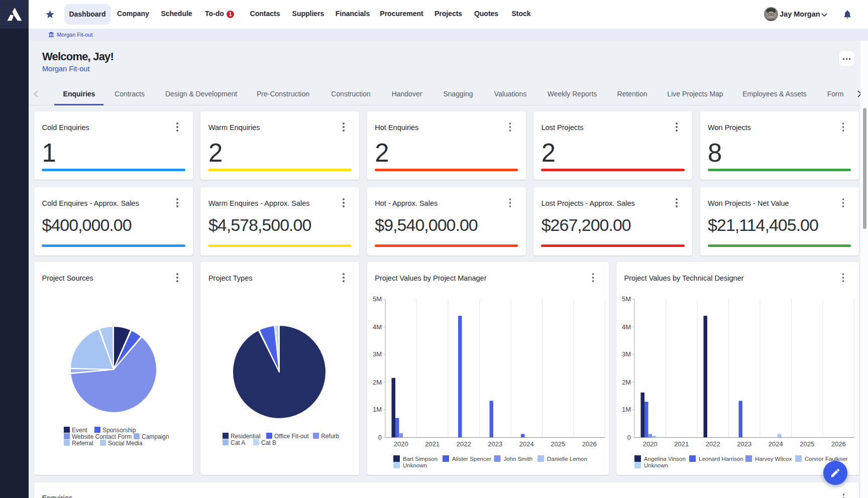 This screenshot has width=868, height=498. Describe the element at coordinates (665, 459) in the screenshot. I see `svg-text: Angelina Vinson` at that location.